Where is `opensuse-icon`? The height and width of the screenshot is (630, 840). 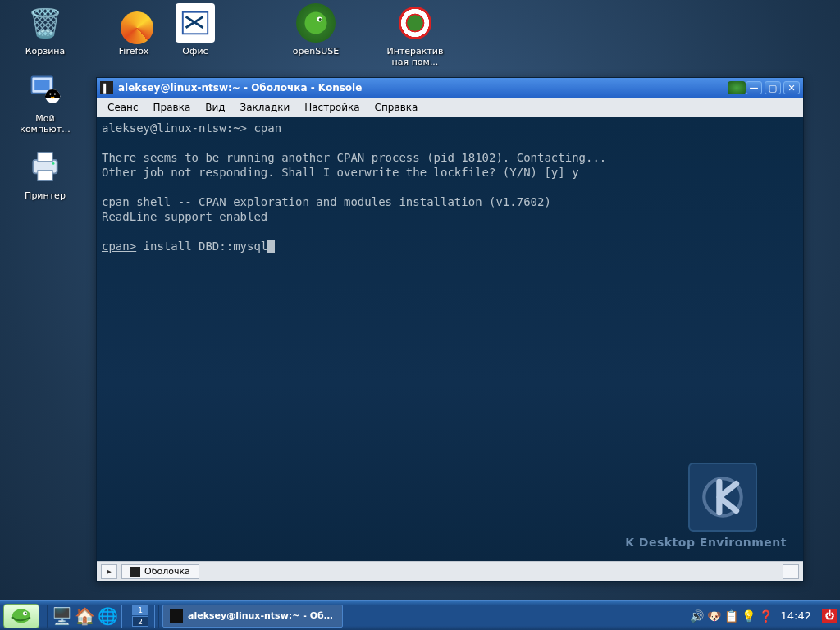 opensuse-icon is located at coordinates (316, 23).